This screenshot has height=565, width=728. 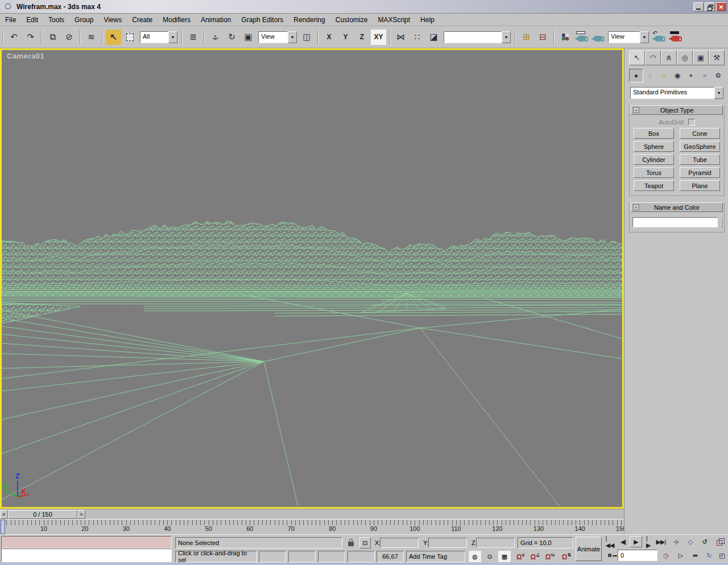 I want to click on menu-item: Rendering, so click(x=309, y=20).